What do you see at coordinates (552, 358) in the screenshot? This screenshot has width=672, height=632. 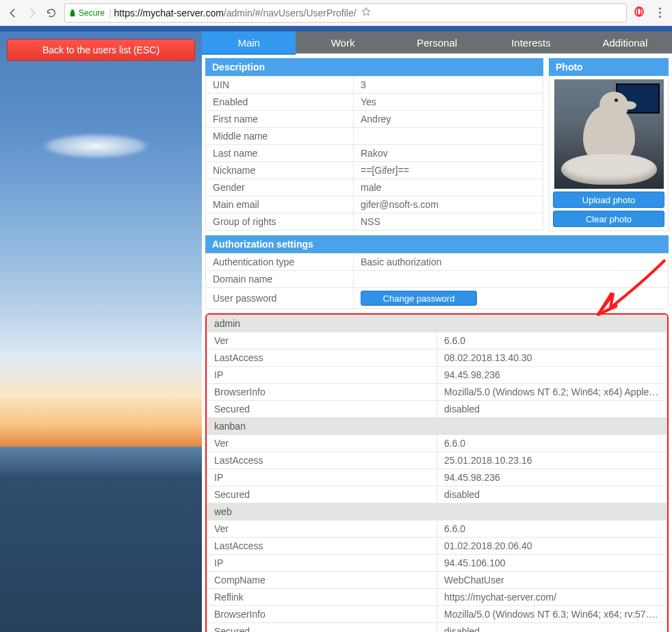 I see `field-value: 08.02.2018.13.40.30` at bounding box center [552, 358].